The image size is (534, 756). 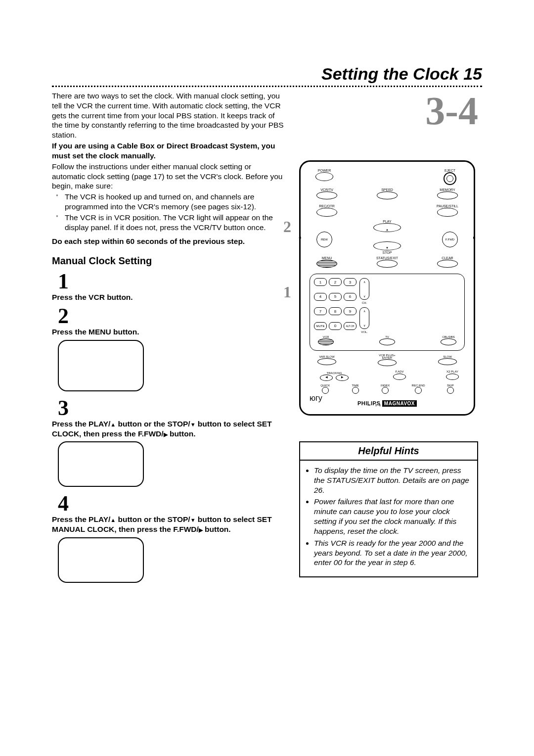 I want to click on label-stop: STOP, so click(x=387, y=252).